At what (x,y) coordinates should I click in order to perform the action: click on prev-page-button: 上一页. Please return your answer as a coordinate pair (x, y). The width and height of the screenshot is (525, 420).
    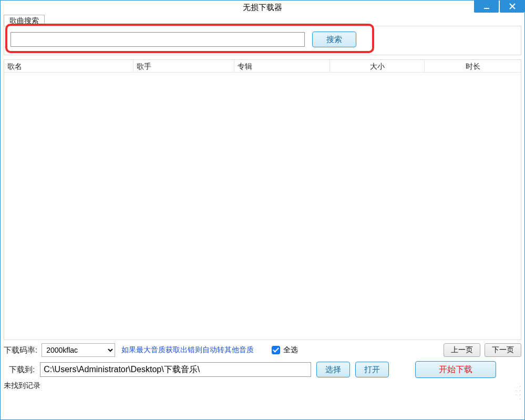
    Looking at the image, I should click on (462, 350).